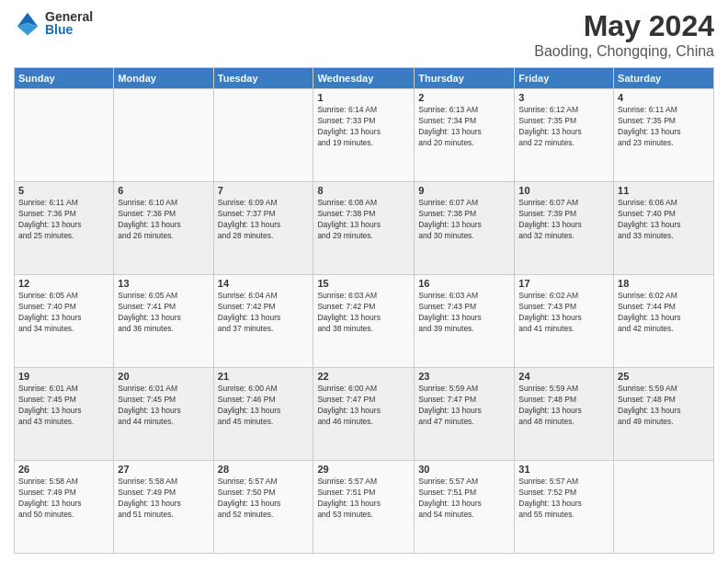  Describe the element at coordinates (263, 414) in the screenshot. I see `calendar-cell: 21Sunrise: 6:00 AMSunset: 7:46 PMDayligh…` at that location.